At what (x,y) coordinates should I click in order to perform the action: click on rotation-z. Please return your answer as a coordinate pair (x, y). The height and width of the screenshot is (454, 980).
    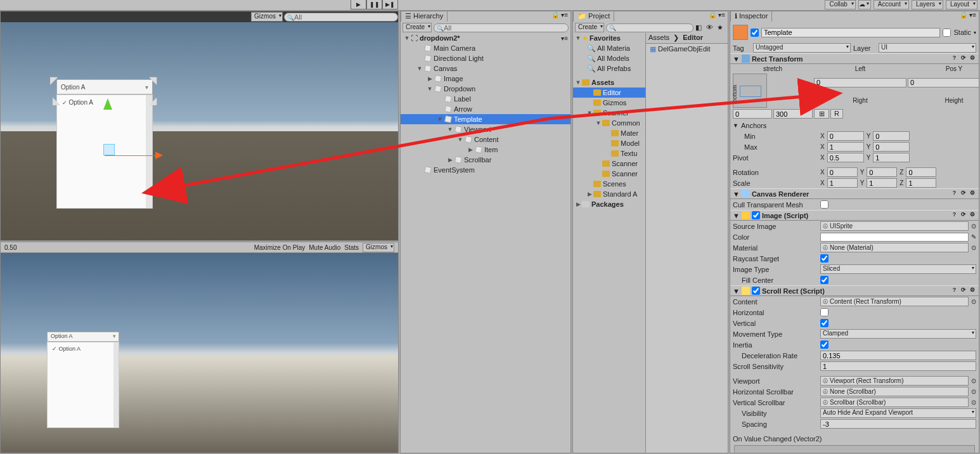
    Looking at the image, I should click on (921, 172).